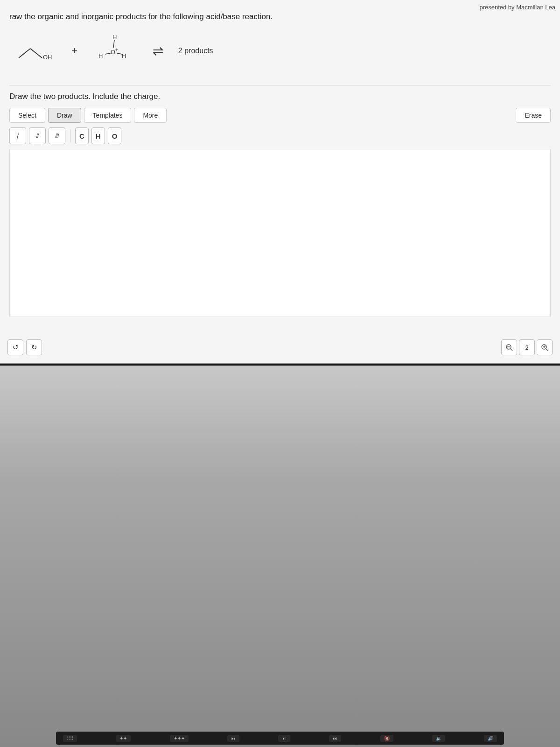 Image resolution: width=560 pixels, height=747 pixels. I want to click on more-button: More, so click(150, 115).